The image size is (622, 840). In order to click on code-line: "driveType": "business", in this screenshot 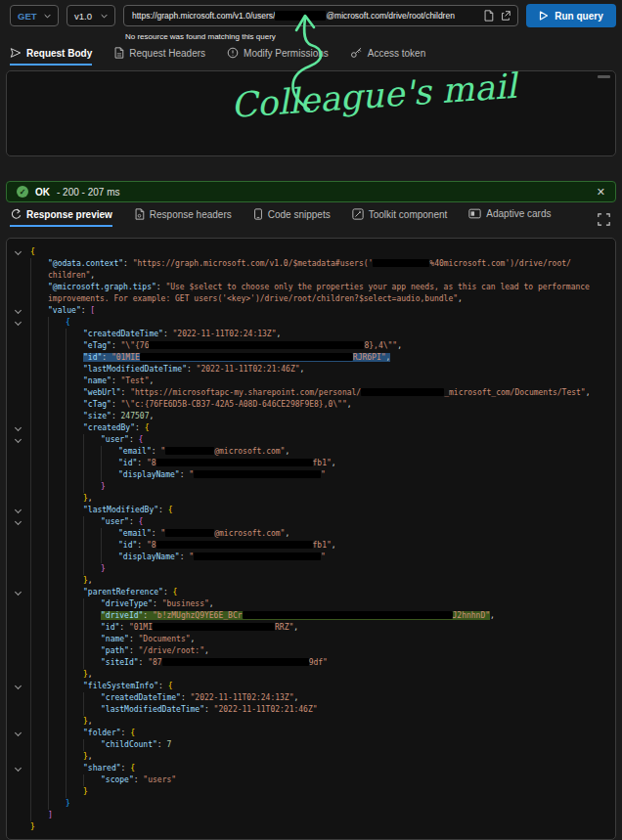, I will do `click(311, 604)`.